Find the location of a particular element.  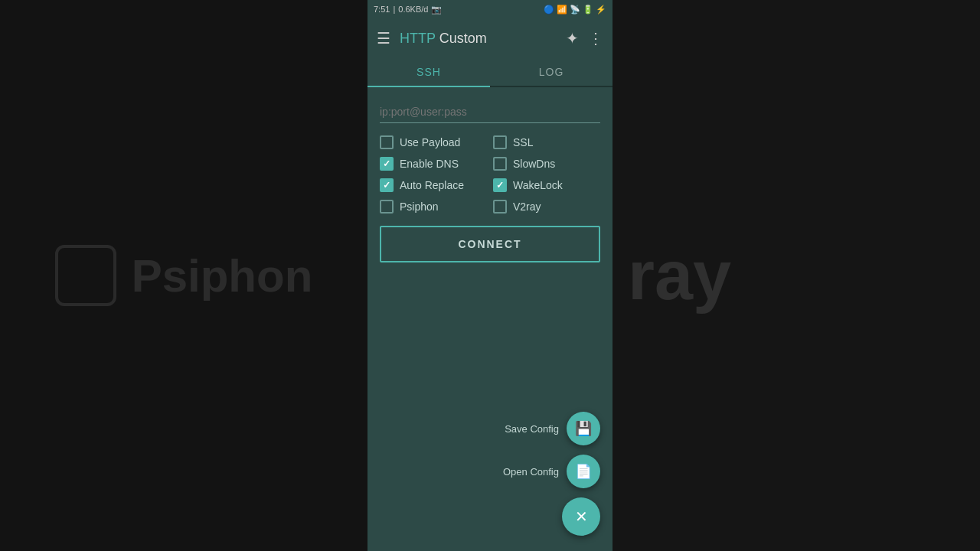

tab-ssh: SSH is located at coordinates (429, 73).